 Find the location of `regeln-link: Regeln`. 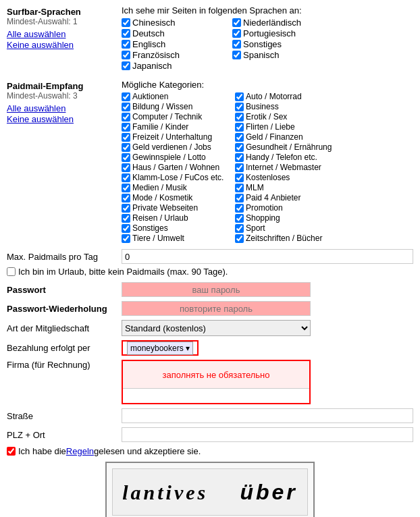

regeln-link: Regeln is located at coordinates (80, 451).